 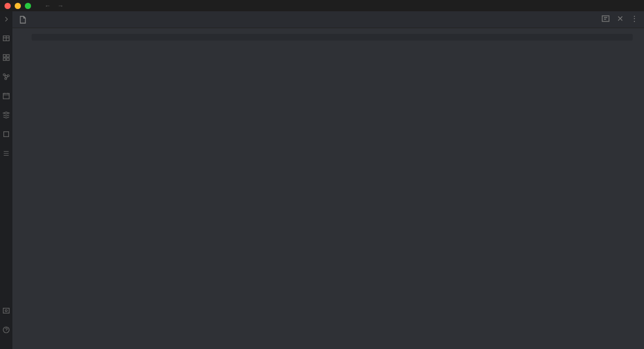 What do you see at coordinates (6, 115) in the screenshot?
I see `stack-icon` at bounding box center [6, 115].